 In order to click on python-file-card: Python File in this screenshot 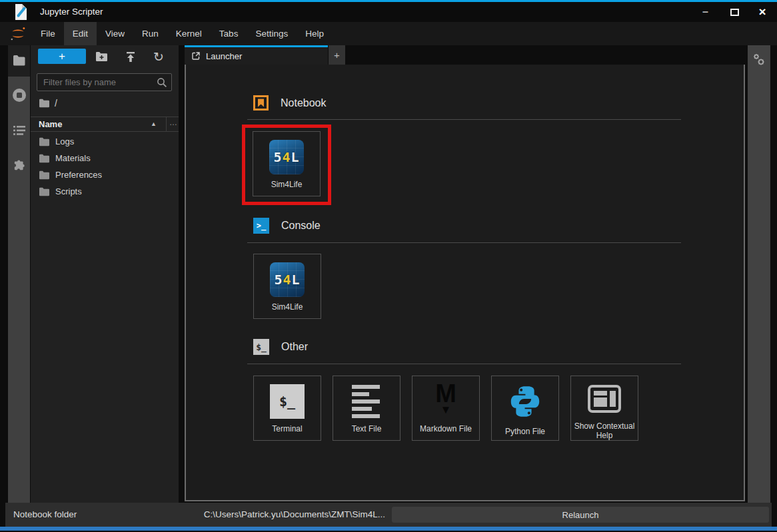, I will do `click(525, 408)`.